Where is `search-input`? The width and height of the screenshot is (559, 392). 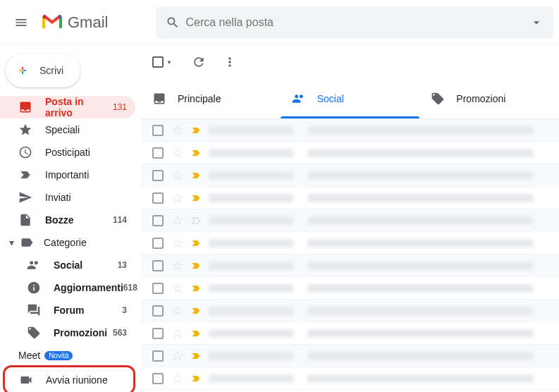 search-input is located at coordinates (355, 23).